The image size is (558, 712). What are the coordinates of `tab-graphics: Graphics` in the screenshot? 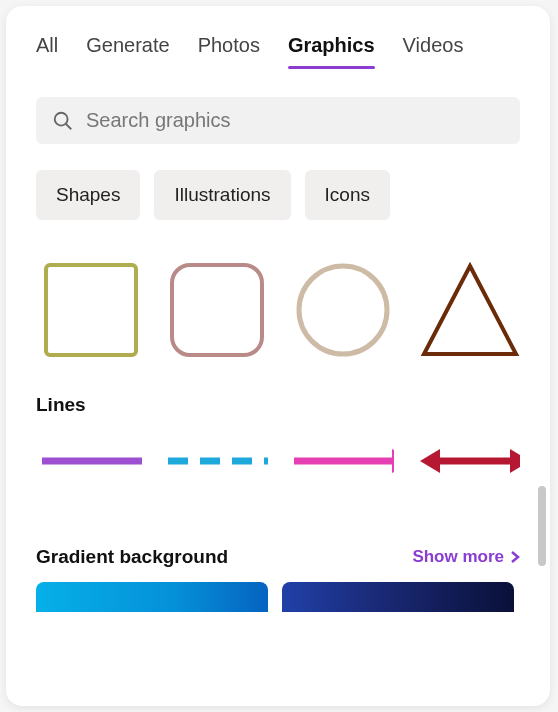 It's located at (332, 50).